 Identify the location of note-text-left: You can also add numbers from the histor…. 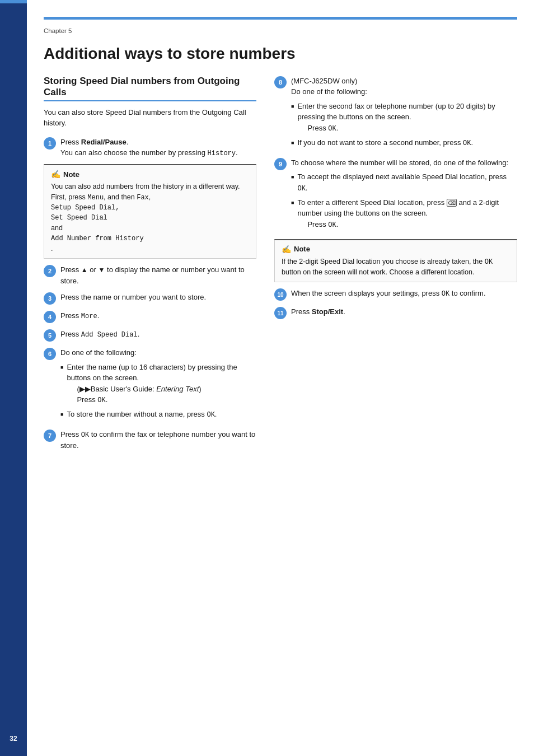
(150, 217).